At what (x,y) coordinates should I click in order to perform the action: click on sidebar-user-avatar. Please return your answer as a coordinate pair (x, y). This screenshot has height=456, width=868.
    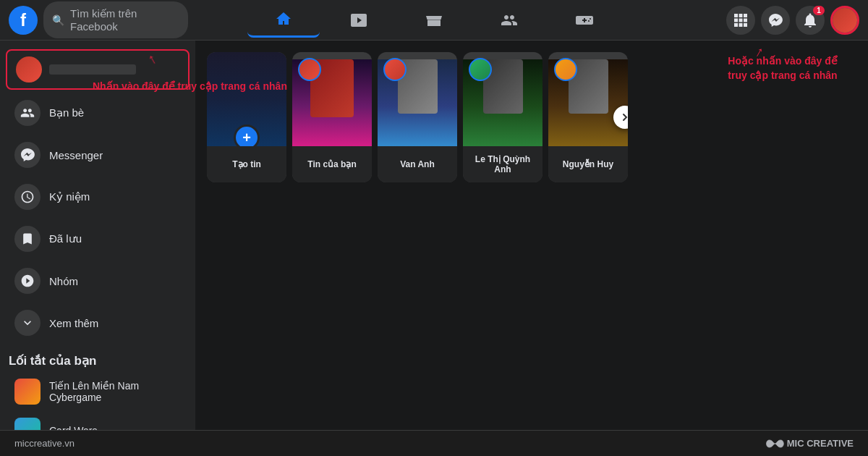
    Looking at the image, I should click on (29, 69).